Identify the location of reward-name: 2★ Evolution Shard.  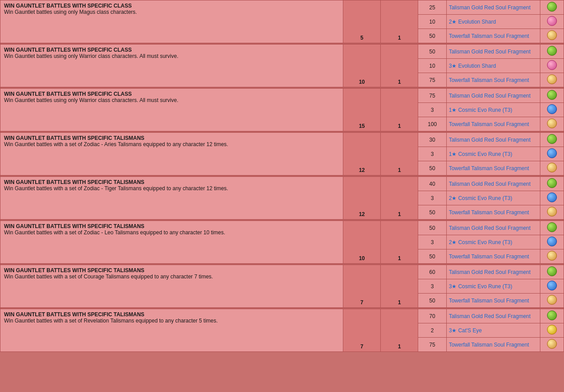
(493, 22).